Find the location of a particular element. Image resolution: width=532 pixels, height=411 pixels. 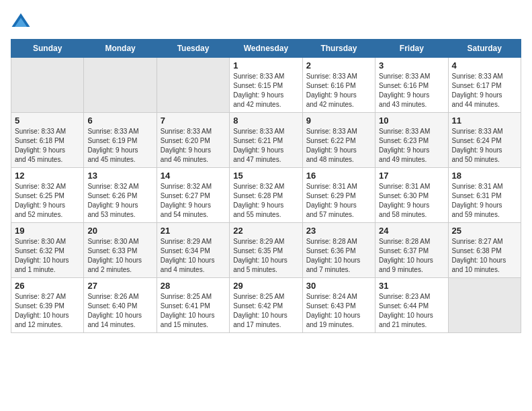

weekday-header-row: SundayMondayTuesdayWednesdayThursdayFrid… is located at coordinates (266, 48).